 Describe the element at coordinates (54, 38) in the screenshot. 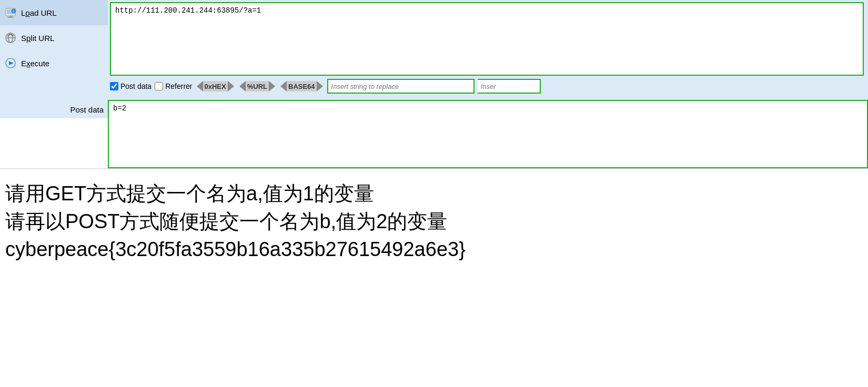

I see `sidebar-item-split-url: Split URL` at that location.